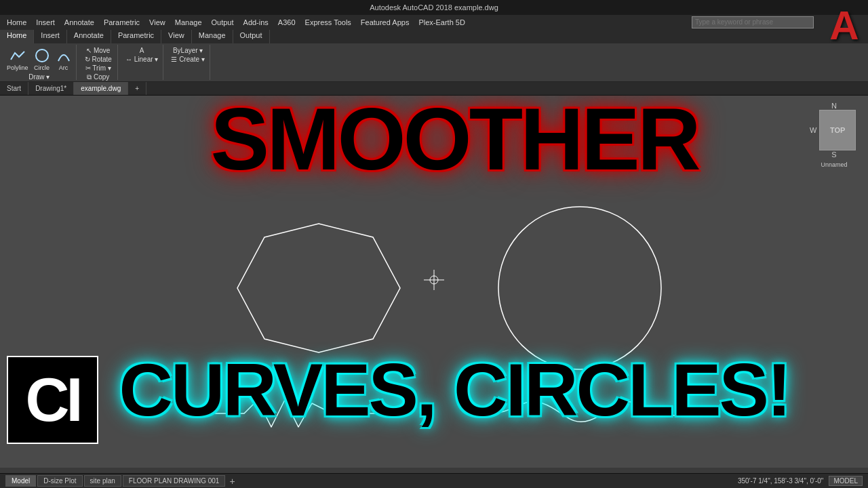 This screenshot has height=488, width=868. Describe the element at coordinates (42, 60) in the screenshot. I see `circle-tool: Circle` at that location.